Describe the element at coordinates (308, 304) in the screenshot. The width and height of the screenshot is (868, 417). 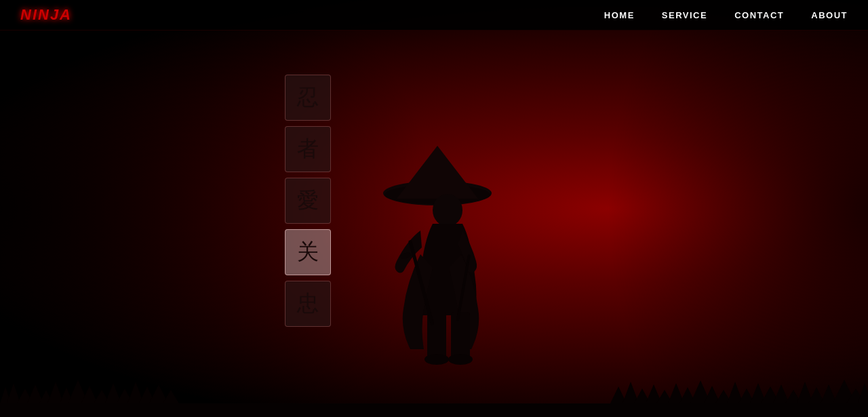
I see `kanji-tile-4: 忠` at that location.